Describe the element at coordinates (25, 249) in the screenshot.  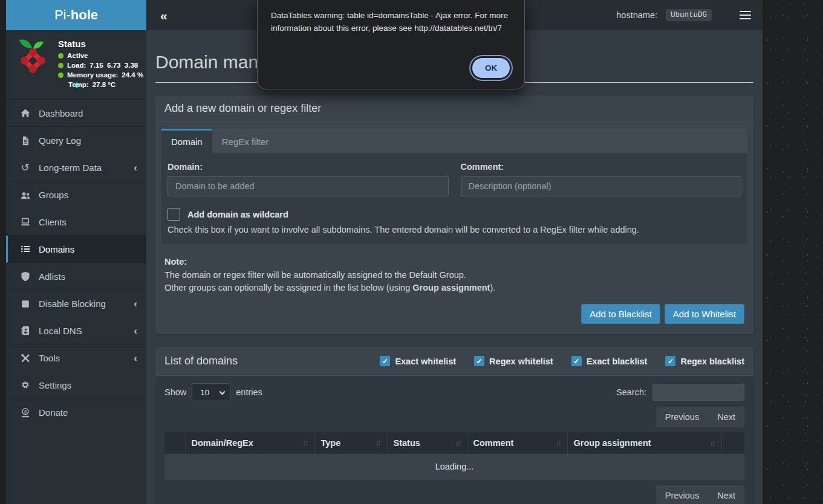
I see `list-icon` at that location.